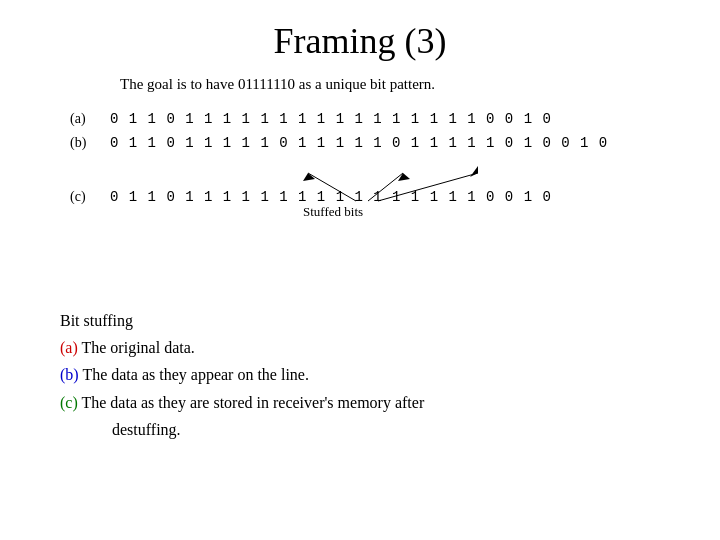 This screenshot has height=540, width=720. Describe the element at coordinates (90, 143) in the screenshot. I see `row-b-label: (b)` at that location.